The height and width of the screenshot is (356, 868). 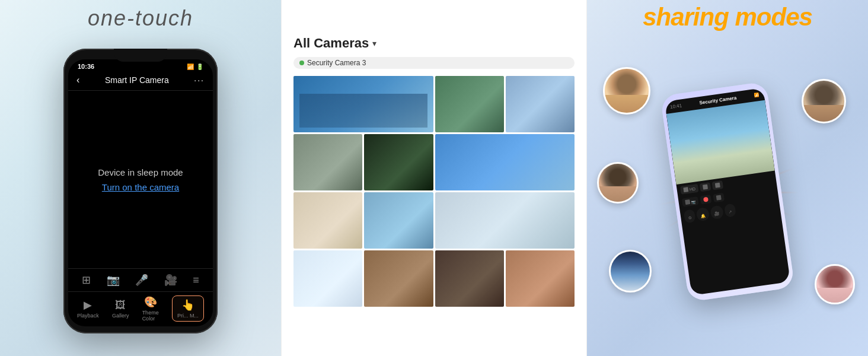 I want to click on badge-status-dot, so click(x=302, y=63).